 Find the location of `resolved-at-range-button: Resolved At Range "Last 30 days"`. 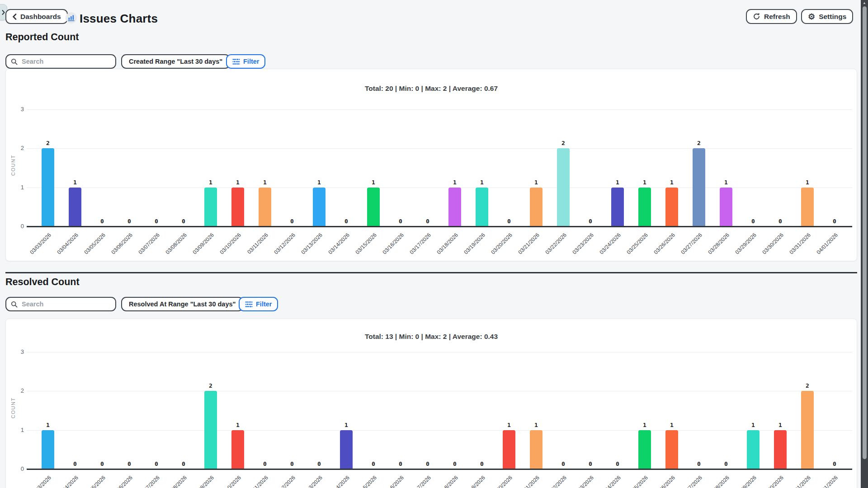

resolved-at-range-button: Resolved At Range "Last 30 days" is located at coordinates (182, 304).